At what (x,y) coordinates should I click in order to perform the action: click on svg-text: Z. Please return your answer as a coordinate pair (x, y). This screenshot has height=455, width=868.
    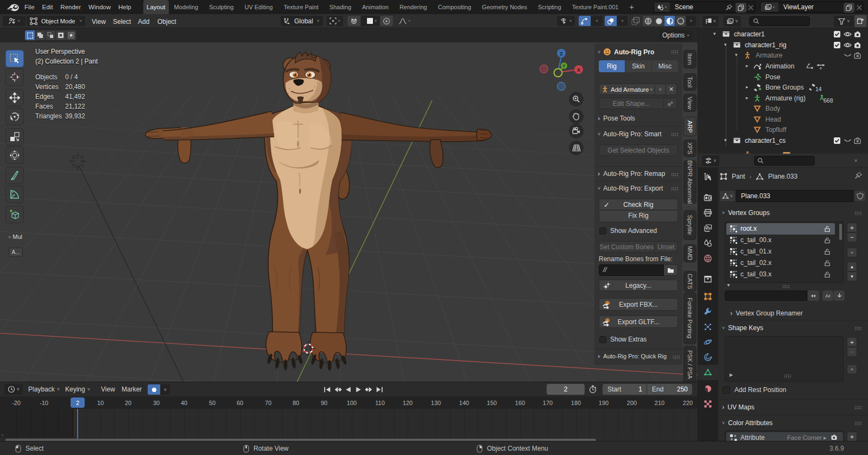
    Looking at the image, I should click on (561, 54).